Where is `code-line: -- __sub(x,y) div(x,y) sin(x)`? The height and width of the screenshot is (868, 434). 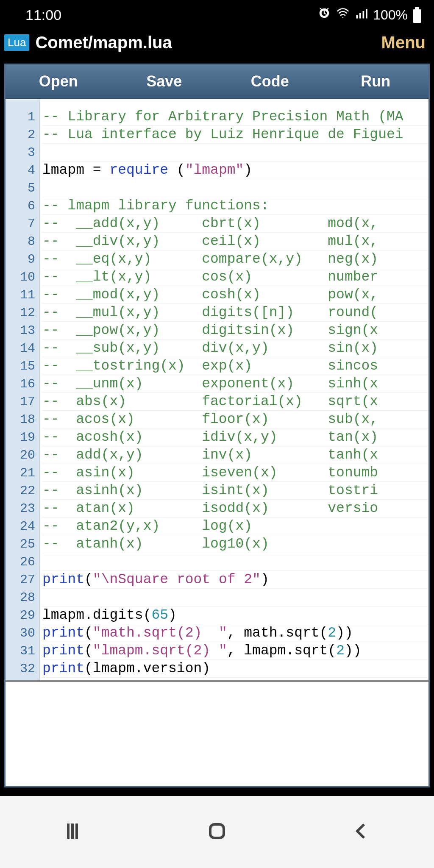 code-line: -- __sub(x,y) div(x,y) sin(x) is located at coordinates (236, 348).